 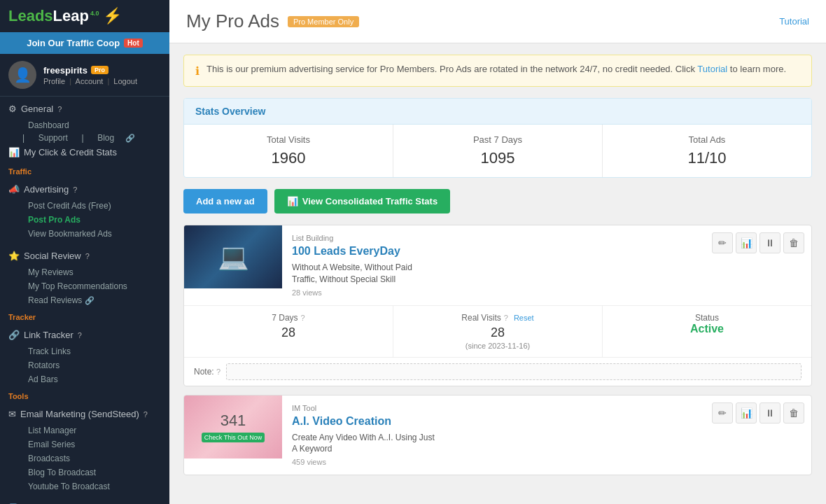 What do you see at coordinates (94, 125) in the screenshot?
I see `sidebar-item-dashboard: Dashboard` at bounding box center [94, 125].